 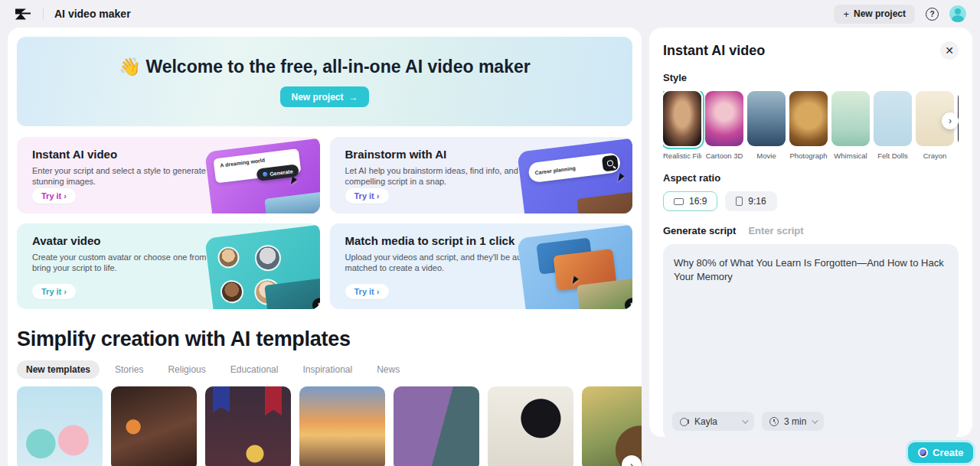 What do you see at coordinates (574, 266) in the screenshot?
I see `match-media-illustration: This is the` at bounding box center [574, 266].